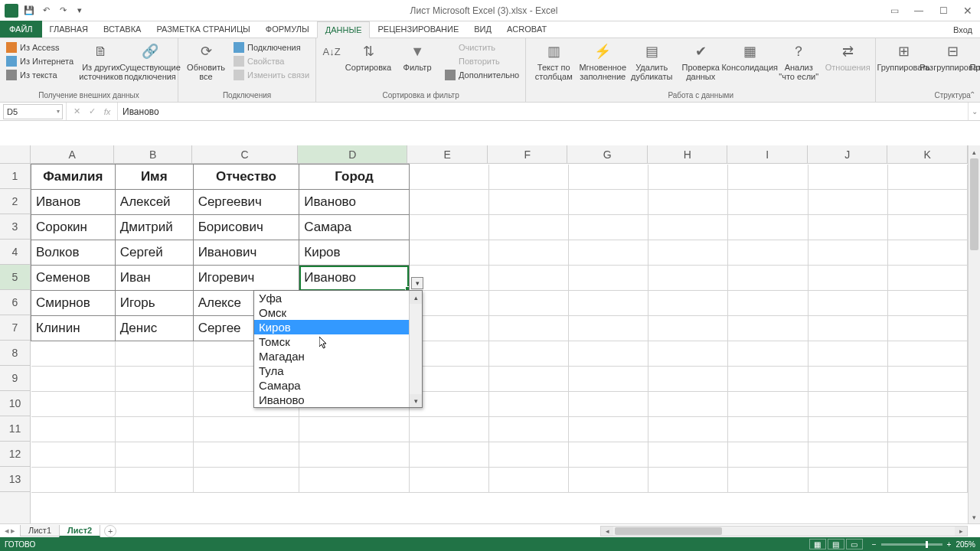  What do you see at coordinates (74, 228) in the screenshot?
I see `cell: Сорокин` at bounding box center [74, 228].